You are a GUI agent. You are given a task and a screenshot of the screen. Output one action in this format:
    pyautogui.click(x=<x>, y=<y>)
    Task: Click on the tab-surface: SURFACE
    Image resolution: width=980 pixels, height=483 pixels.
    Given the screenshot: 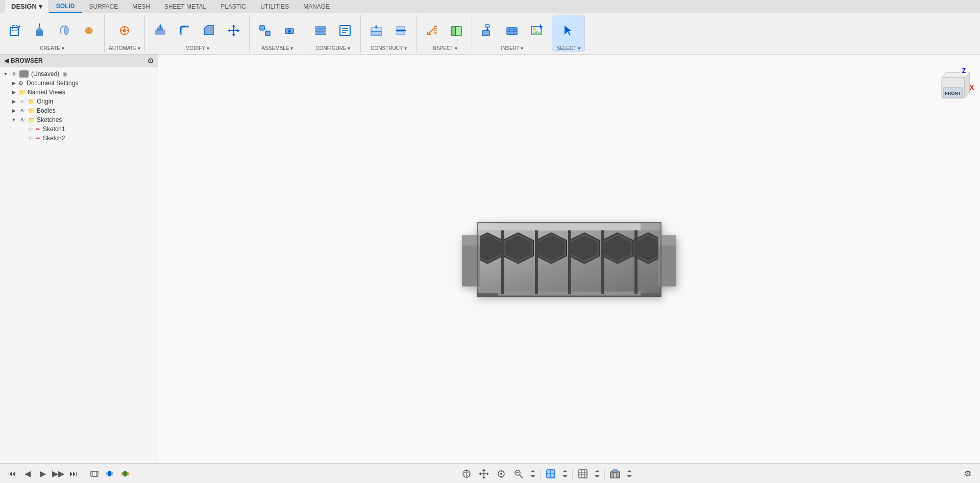 What is the action you would take?
    pyautogui.click(x=104, y=7)
    